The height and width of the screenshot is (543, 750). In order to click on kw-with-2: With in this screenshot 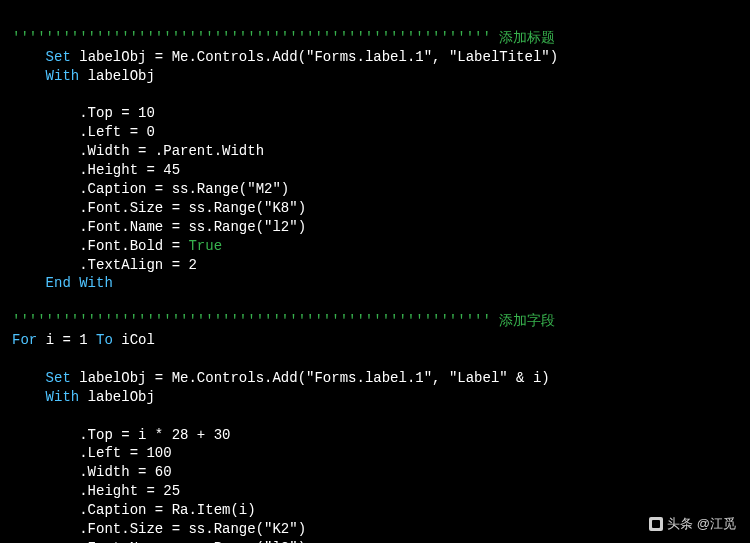, I will do `click(63, 397)`.